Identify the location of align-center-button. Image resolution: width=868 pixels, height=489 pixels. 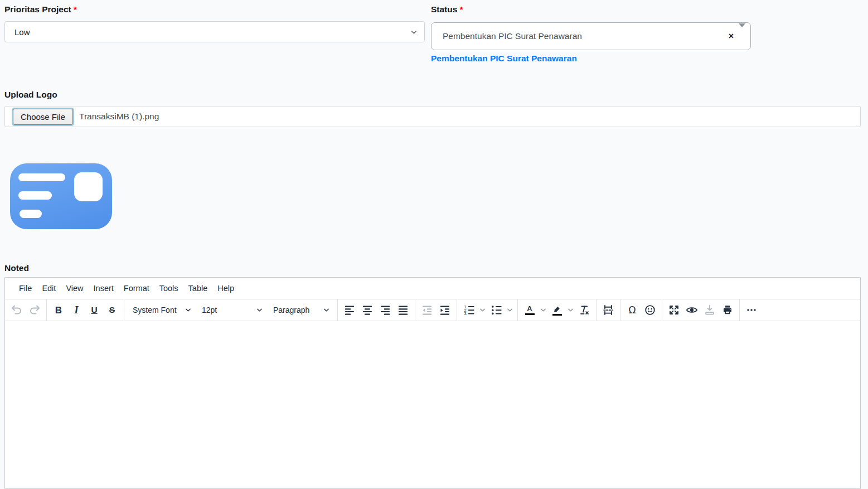
(367, 310).